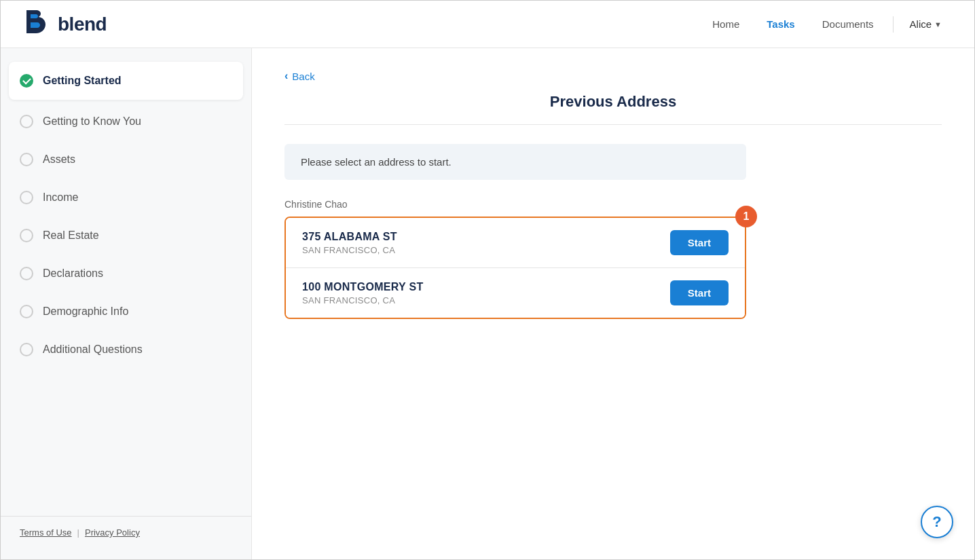 This screenshot has width=975, height=560. Describe the element at coordinates (363, 293) in the screenshot. I see `address-info-2: 100 MONTGOMERY ST SAN FRANCISCO, CA` at that location.